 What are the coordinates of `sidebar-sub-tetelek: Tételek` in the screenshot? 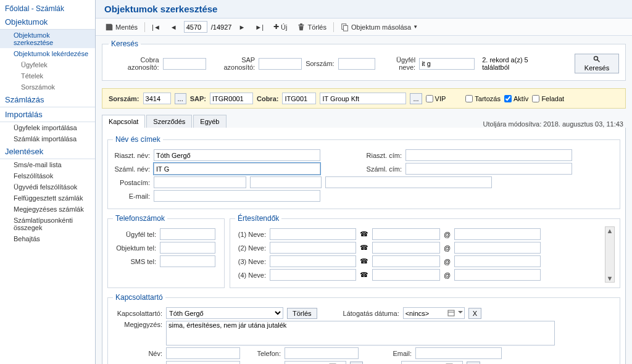 It's located at (48, 76).